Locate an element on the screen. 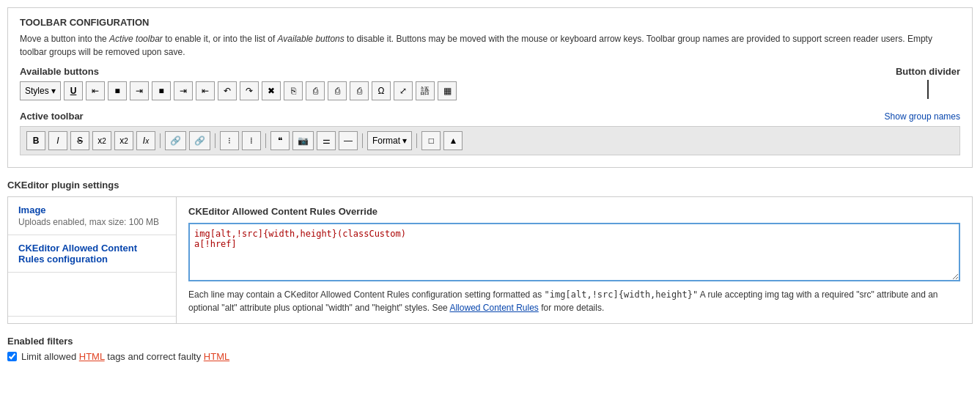  underline-btn: U is located at coordinates (73, 91).